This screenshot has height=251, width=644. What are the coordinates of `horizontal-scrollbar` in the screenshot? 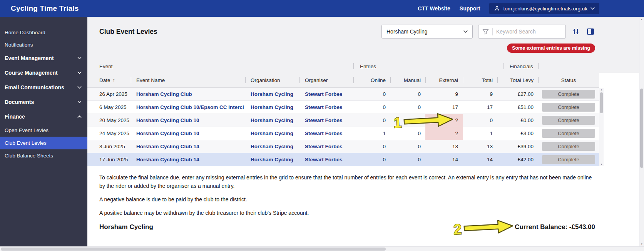 It's located at (322, 249).